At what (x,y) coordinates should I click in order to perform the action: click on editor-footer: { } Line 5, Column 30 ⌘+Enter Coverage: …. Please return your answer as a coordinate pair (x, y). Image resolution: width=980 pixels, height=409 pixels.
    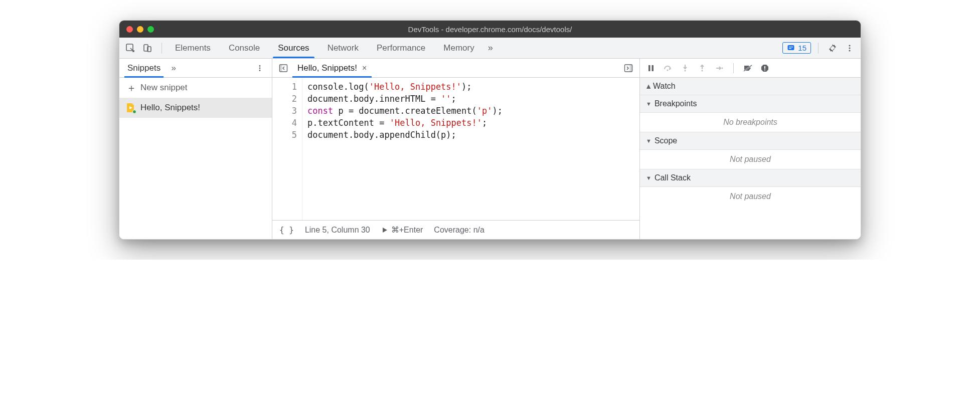
    Looking at the image, I should click on (456, 230).